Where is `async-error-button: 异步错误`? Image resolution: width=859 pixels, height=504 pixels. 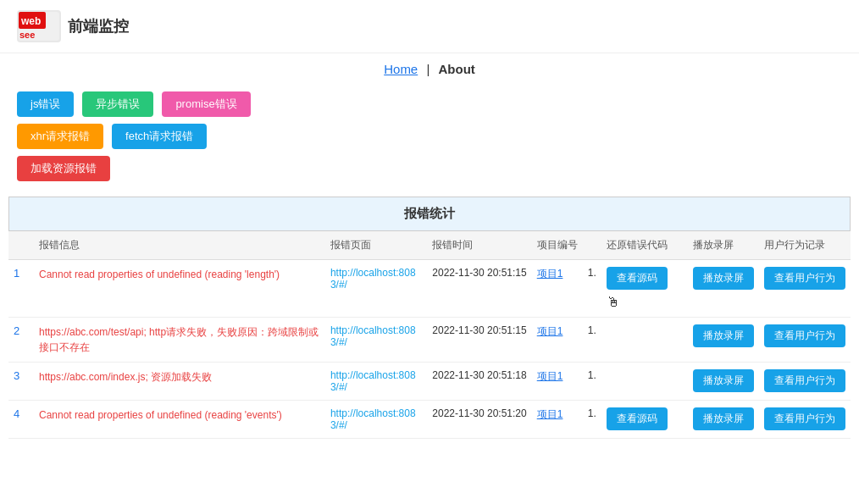 async-error-button: 异步错误 is located at coordinates (118, 104).